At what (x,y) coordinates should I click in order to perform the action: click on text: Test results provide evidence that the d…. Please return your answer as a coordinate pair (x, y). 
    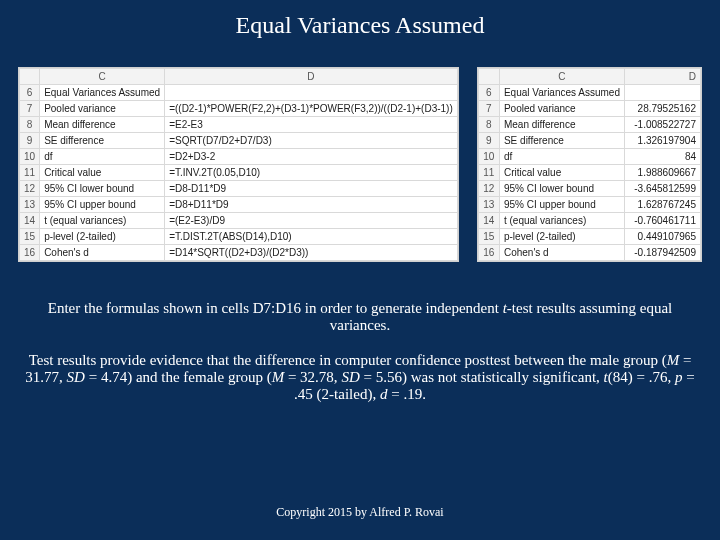
    Looking at the image, I should click on (348, 360).